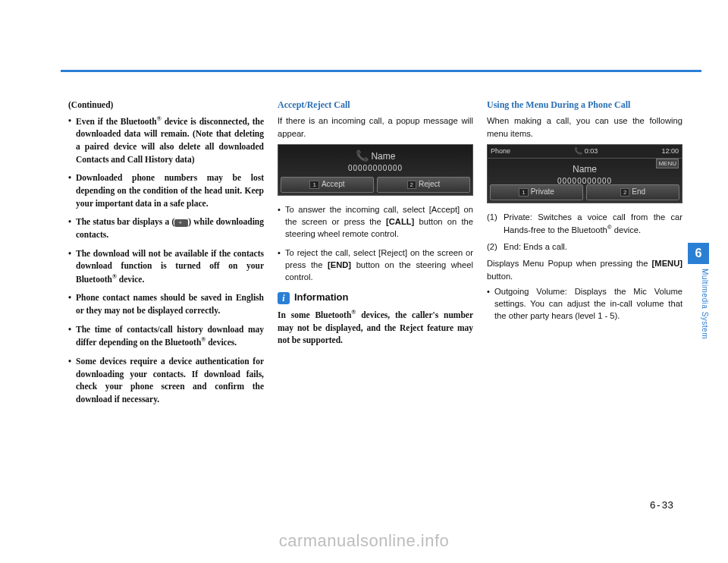  I want to click on bullet-item: Some devices require a device authentica…, so click(166, 381).